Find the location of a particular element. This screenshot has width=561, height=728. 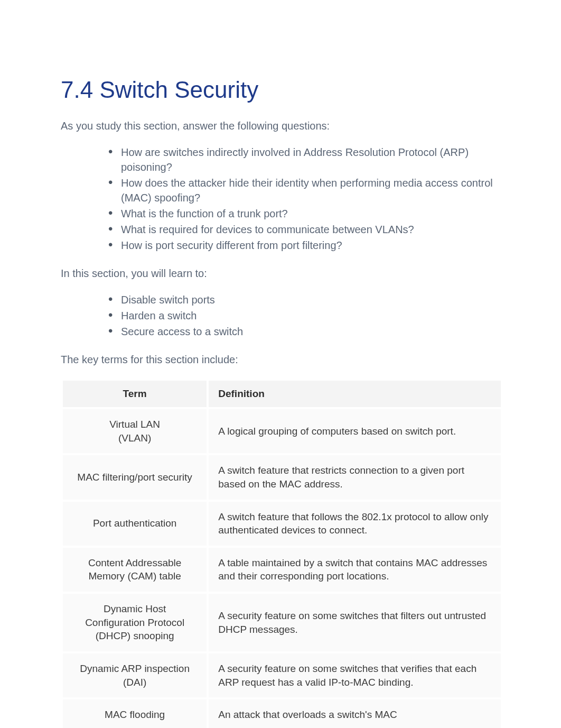

table-header-definition: Definition is located at coordinates (355, 394).